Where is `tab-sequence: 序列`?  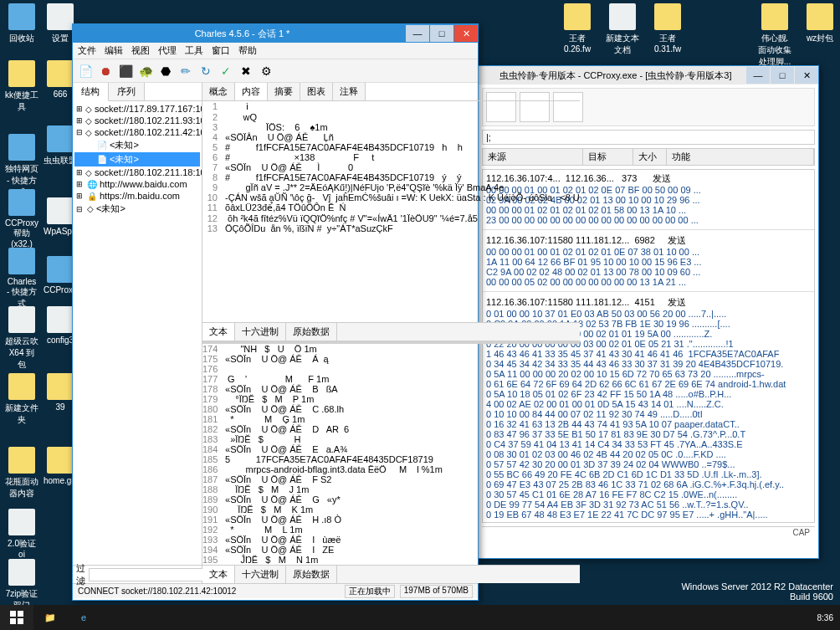 tab-sequence: 序列 is located at coordinates (127, 92).